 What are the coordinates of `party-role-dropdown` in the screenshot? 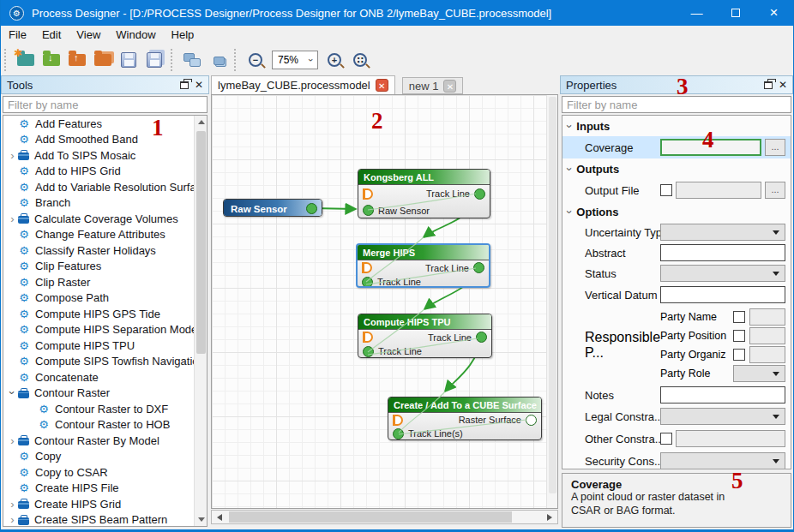 It's located at (760, 374).